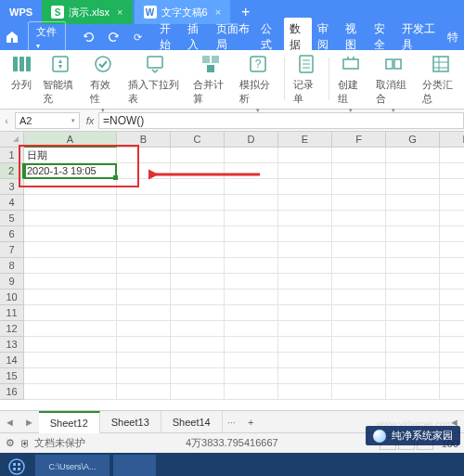 Image resolution: width=464 pixels, height=476 pixels. What do you see at coordinates (144, 139) in the screenshot?
I see `column-header: B` at bounding box center [144, 139].